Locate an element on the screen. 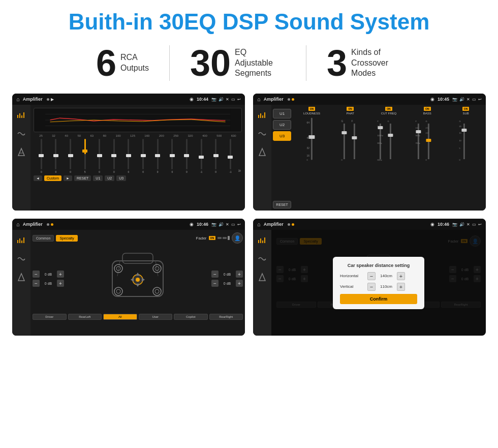  fader-label: Fader is located at coordinates (201, 238).